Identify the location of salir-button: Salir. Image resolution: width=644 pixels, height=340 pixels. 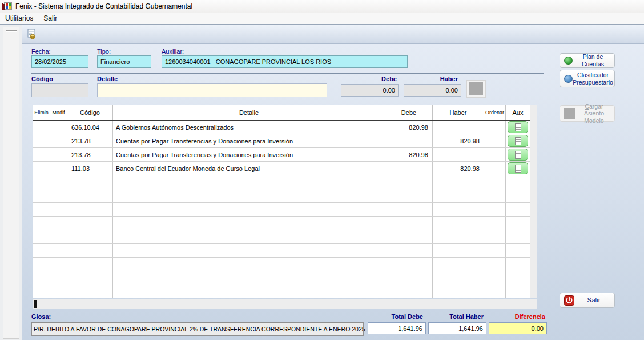
(587, 301).